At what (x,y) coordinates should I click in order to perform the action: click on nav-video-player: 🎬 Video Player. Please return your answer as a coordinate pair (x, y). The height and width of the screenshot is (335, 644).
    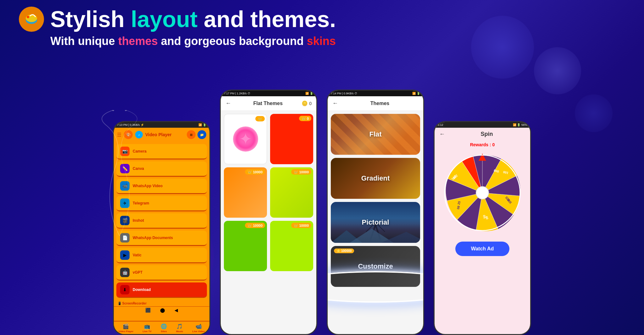
    Looking at the image, I should click on (126, 328).